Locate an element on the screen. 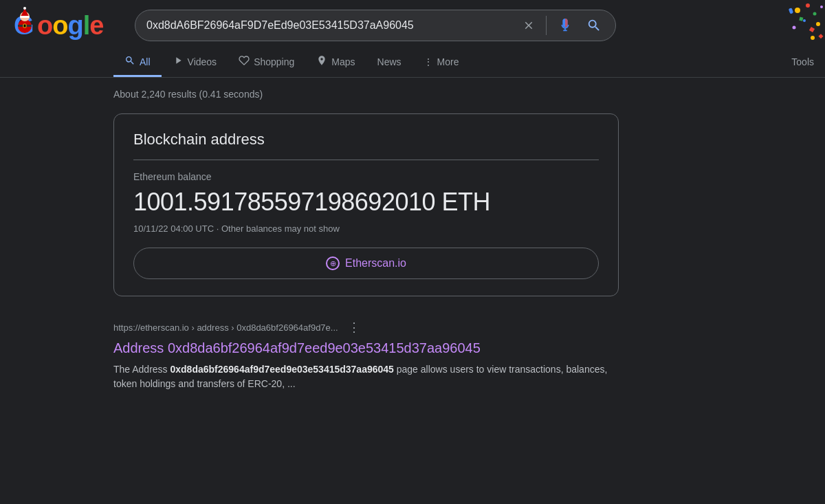 The height and width of the screenshot is (504, 825). tab-maps: Maps is located at coordinates (336, 63).